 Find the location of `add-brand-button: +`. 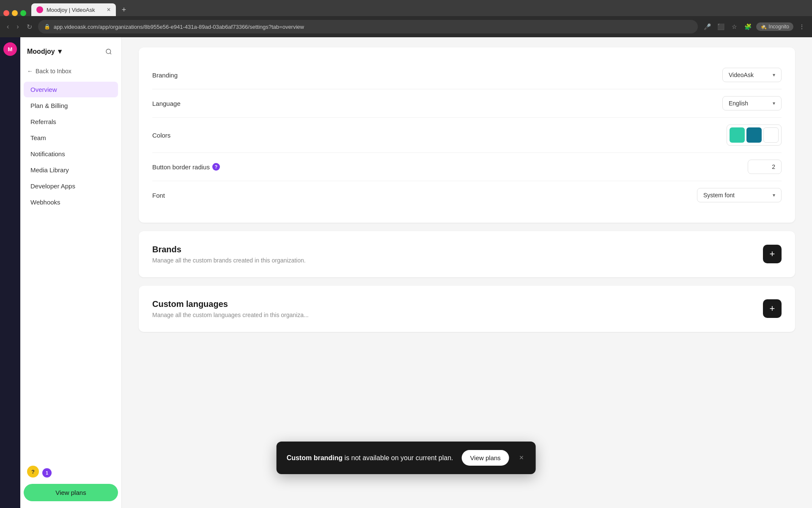

add-brand-button: + is located at coordinates (772, 254).